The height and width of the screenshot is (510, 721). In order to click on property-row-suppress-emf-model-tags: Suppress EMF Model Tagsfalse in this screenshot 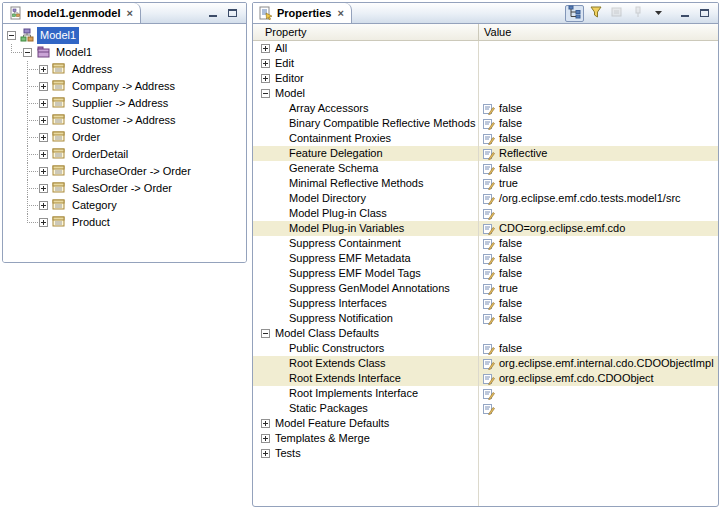, I will do `click(486, 274)`.